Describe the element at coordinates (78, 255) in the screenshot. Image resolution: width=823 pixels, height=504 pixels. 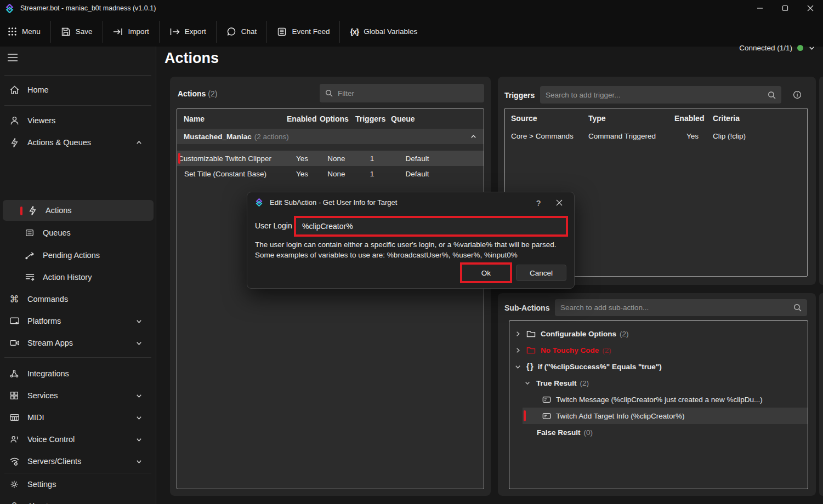
I see `sidebar-item-pending-actions: Pending Actions` at that location.